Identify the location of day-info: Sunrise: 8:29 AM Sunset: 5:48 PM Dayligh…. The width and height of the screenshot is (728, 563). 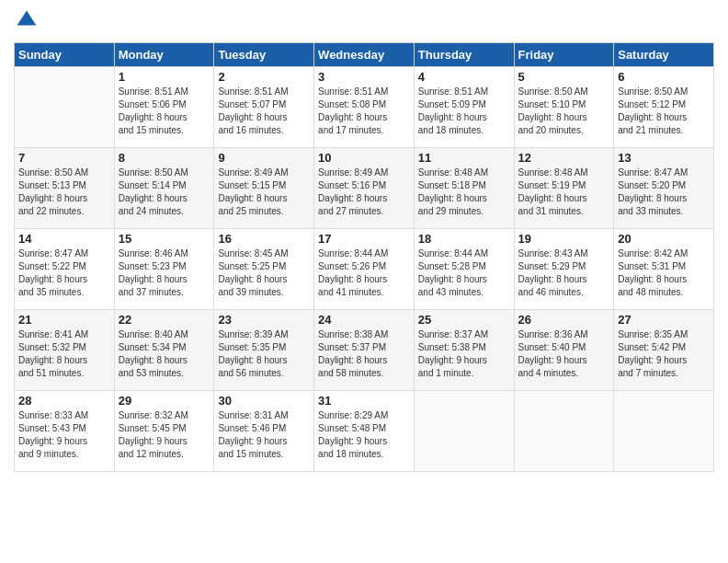
(364, 435).